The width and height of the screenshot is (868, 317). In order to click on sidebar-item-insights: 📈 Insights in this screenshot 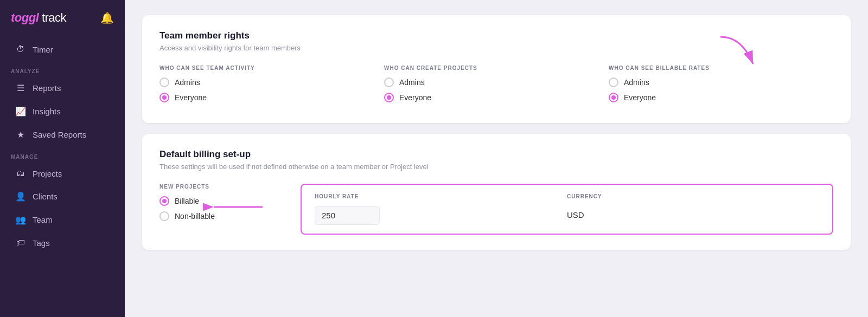, I will do `click(62, 112)`.